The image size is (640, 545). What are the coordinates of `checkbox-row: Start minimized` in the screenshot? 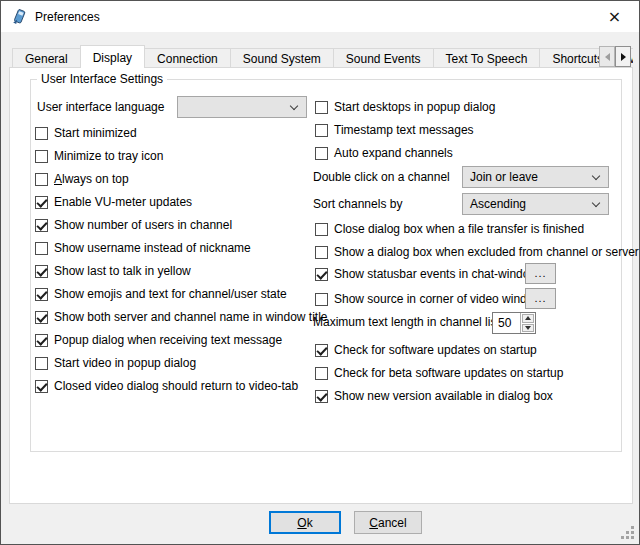 It's located at (86, 133).